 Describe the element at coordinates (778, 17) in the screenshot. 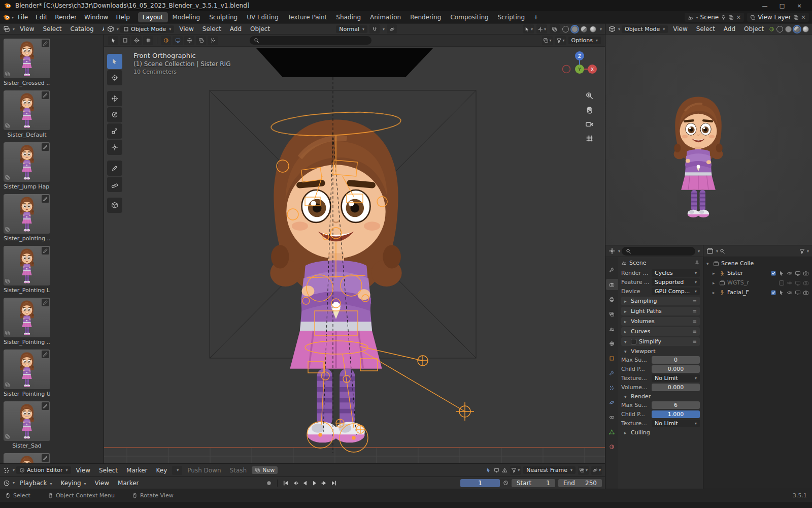

I see `view-layer-selector: View Layer ×` at that location.